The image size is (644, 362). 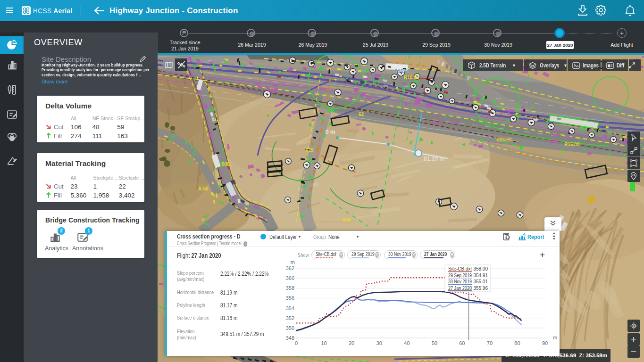 I want to click on svg-text: 358, so click(x=290, y=288).